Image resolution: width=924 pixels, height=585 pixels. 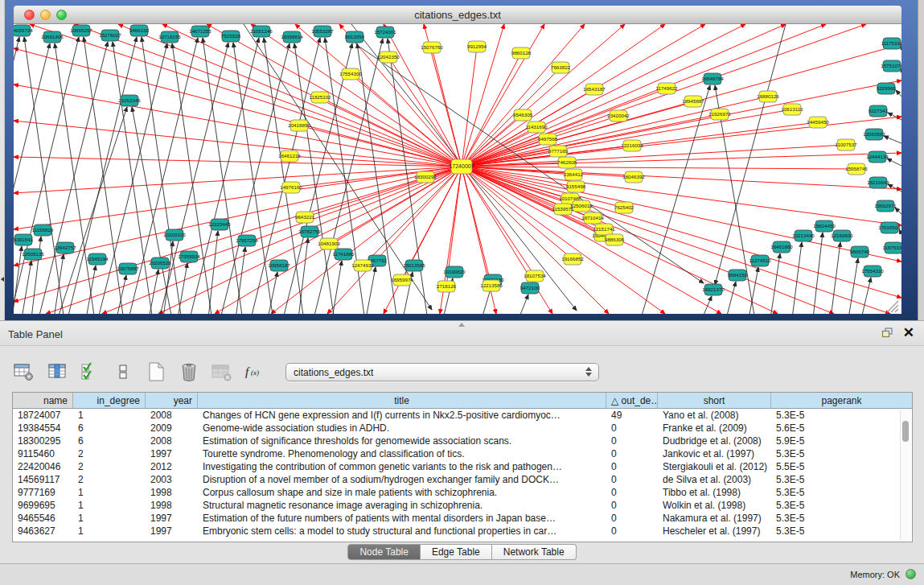 What do you see at coordinates (462, 492) in the screenshot?
I see `table-row: 977716911998Corpus callosum shape and si…` at bounding box center [462, 492].